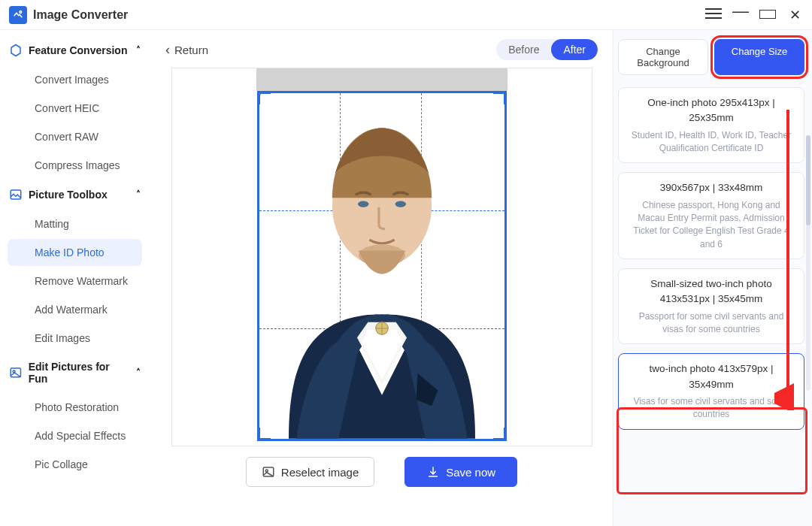  I want to click on save-label: Save now, so click(471, 472).